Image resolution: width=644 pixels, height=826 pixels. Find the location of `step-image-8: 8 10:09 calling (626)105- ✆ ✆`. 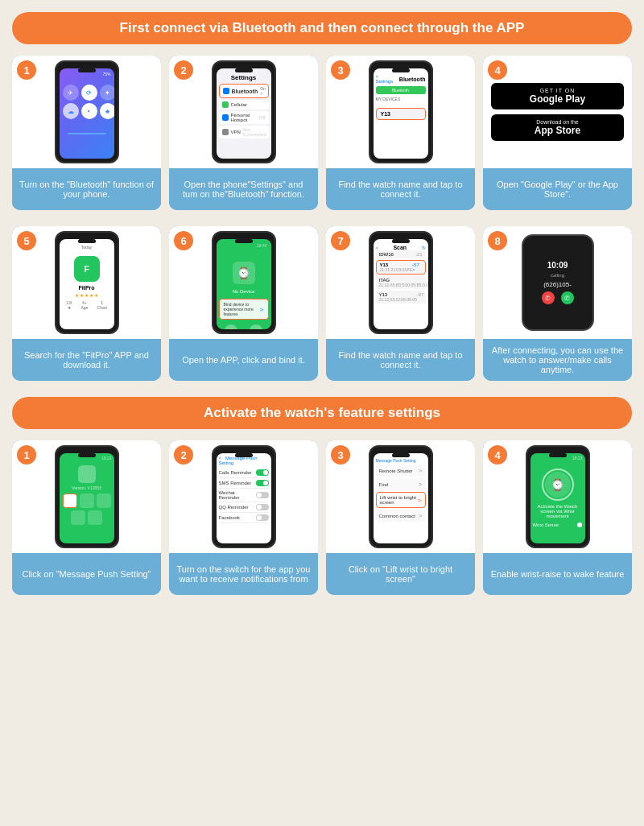

step-image-8: 8 10:09 calling (626)105- ✆ ✆ is located at coordinates (557, 283).